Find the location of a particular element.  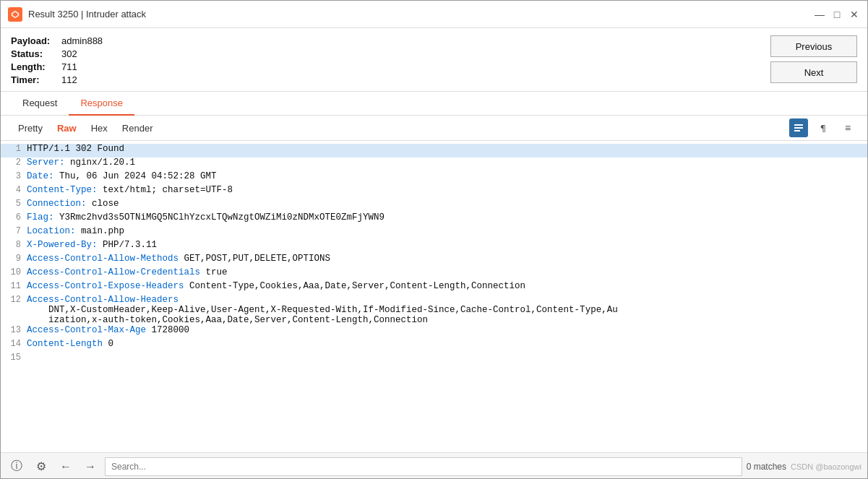

settings-button: ⚙ is located at coordinates (41, 467).